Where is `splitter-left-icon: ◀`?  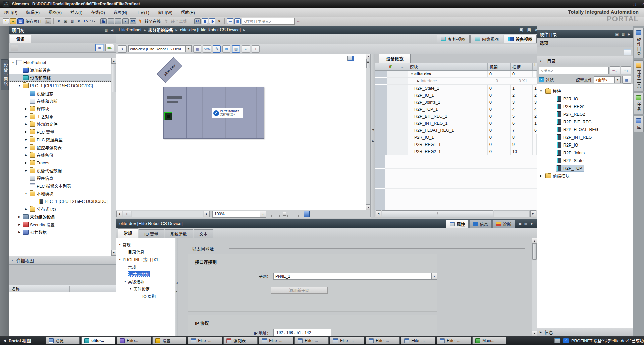 splitter-left-icon: ◀ is located at coordinates (373, 129).